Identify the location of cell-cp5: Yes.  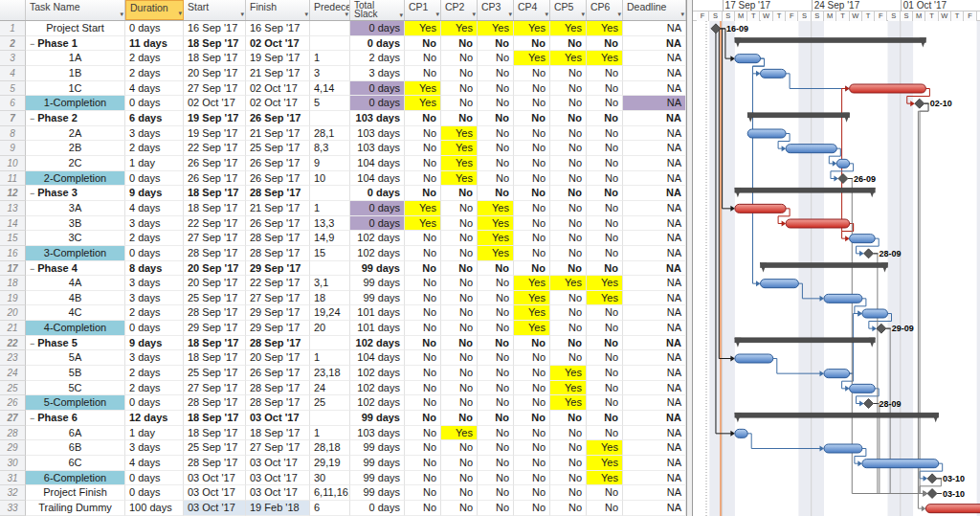
(568, 403).